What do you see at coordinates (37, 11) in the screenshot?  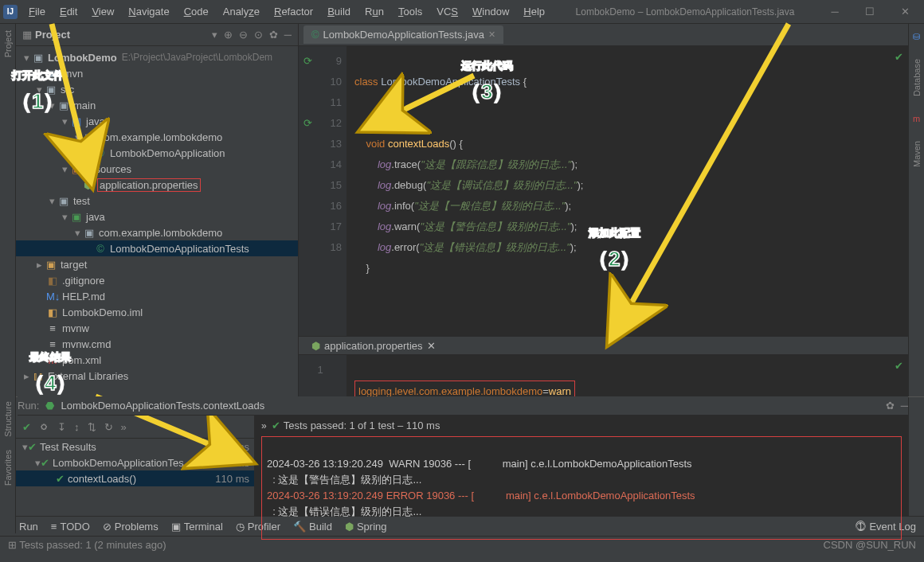 I see `menu-file: File` at bounding box center [37, 11].